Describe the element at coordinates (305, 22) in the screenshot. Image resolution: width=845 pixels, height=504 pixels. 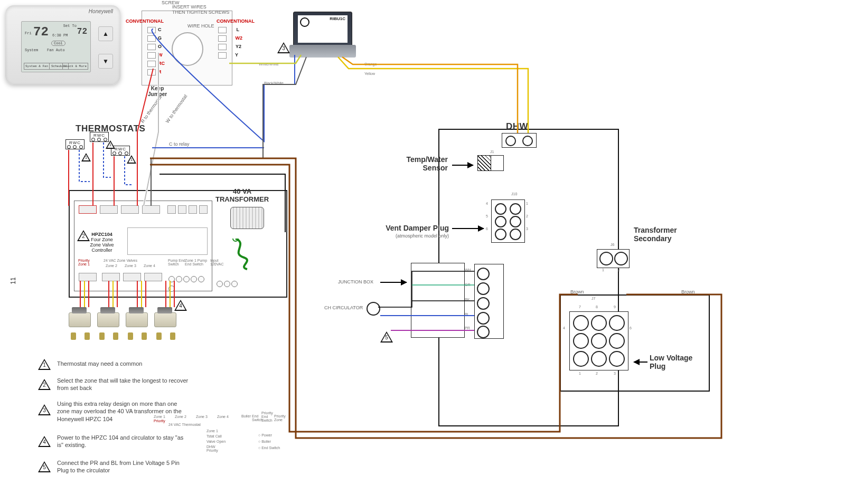
I see `ul-icon` at that location.